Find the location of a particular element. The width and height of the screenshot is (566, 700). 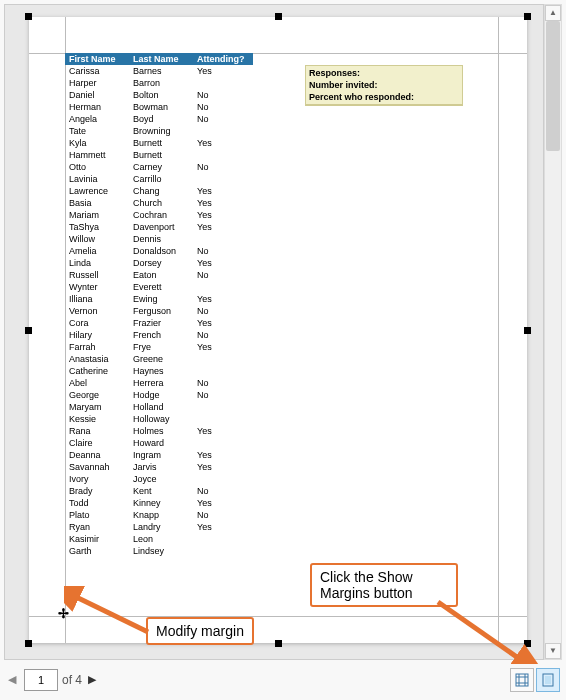

cell-first-name: Illiana is located at coordinates (97, 299).